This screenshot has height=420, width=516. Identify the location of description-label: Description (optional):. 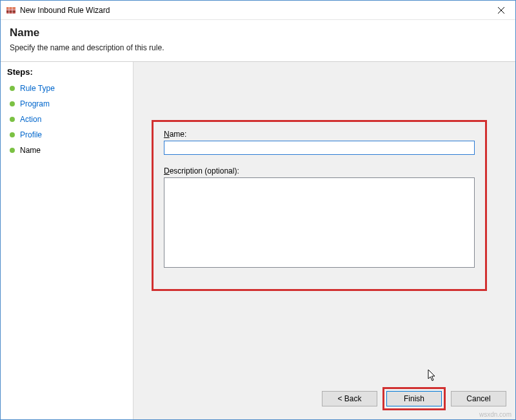
(319, 171).